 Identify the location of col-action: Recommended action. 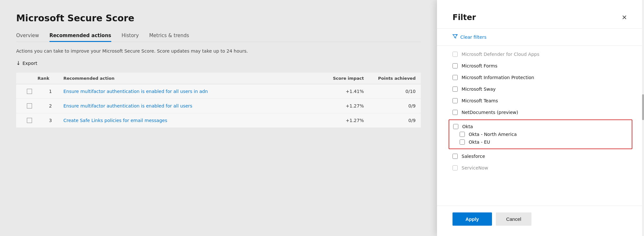
(188, 78).